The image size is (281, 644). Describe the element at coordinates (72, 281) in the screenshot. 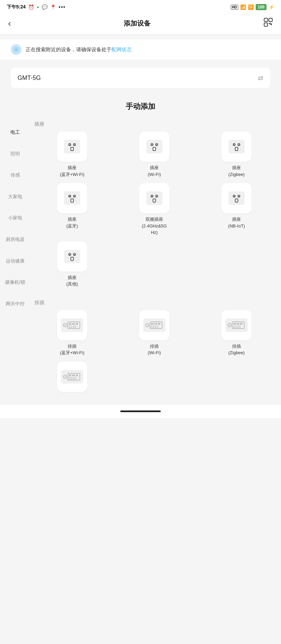

I see `socket-other-label: 插座(其他)` at that location.